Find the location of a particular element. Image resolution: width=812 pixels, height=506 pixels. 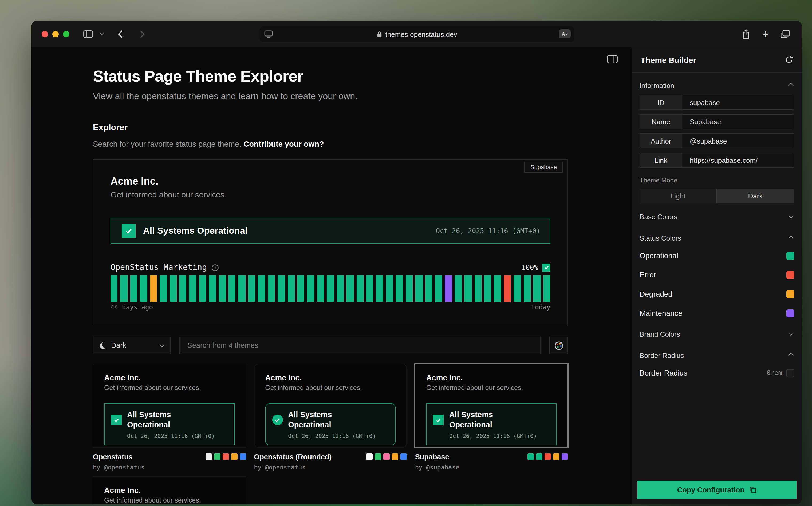

tracker-bar-maintenance is located at coordinates (449, 288).